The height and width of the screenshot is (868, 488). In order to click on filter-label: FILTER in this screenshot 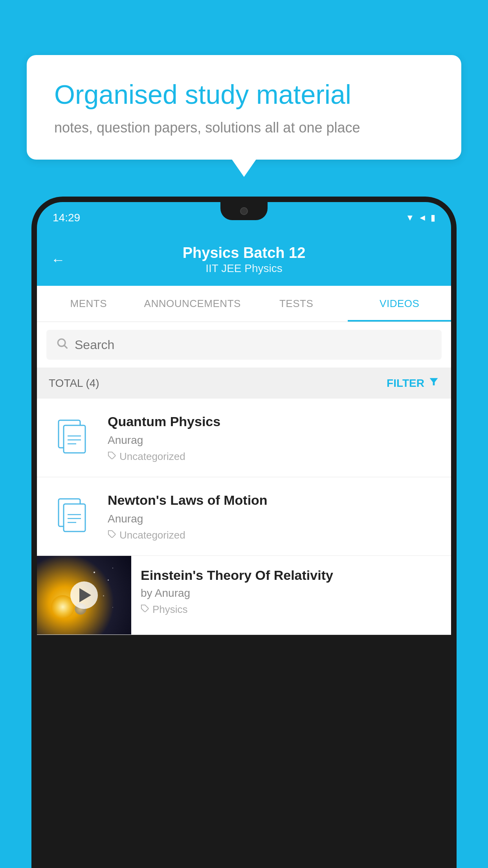, I will do `click(405, 383)`.